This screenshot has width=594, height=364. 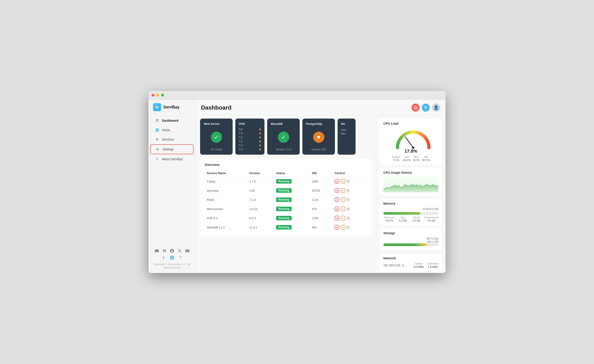 I want to click on sidebar-item-about: ℹ About ServBay, so click(x=172, y=159).